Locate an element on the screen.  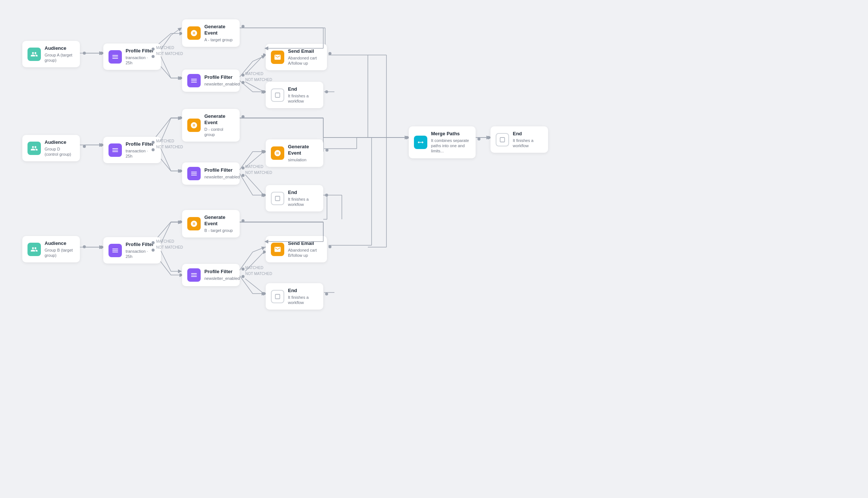
end-final-text: End It finishes a workflow is located at coordinates (528, 140).